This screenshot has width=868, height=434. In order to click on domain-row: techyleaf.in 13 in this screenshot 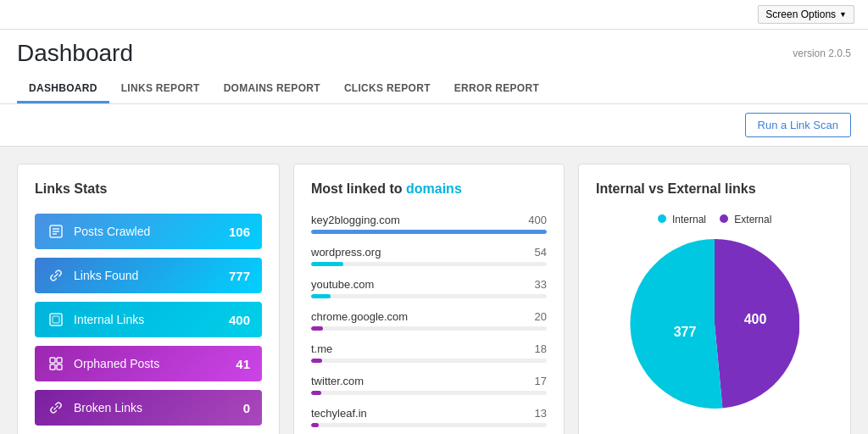, I will do `click(429, 417)`.